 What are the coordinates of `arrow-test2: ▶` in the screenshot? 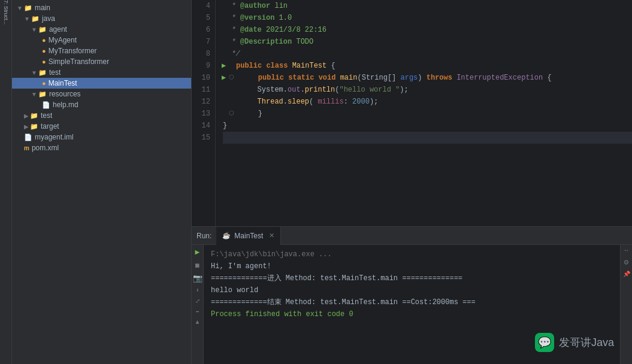 It's located at (26, 116).